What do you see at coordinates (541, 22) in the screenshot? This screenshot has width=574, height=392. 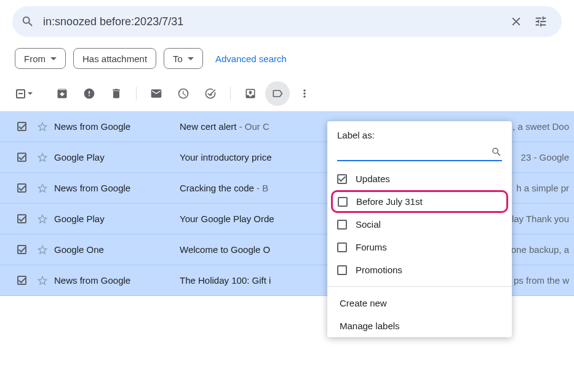 I see `tune-icon` at bounding box center [541, 22].